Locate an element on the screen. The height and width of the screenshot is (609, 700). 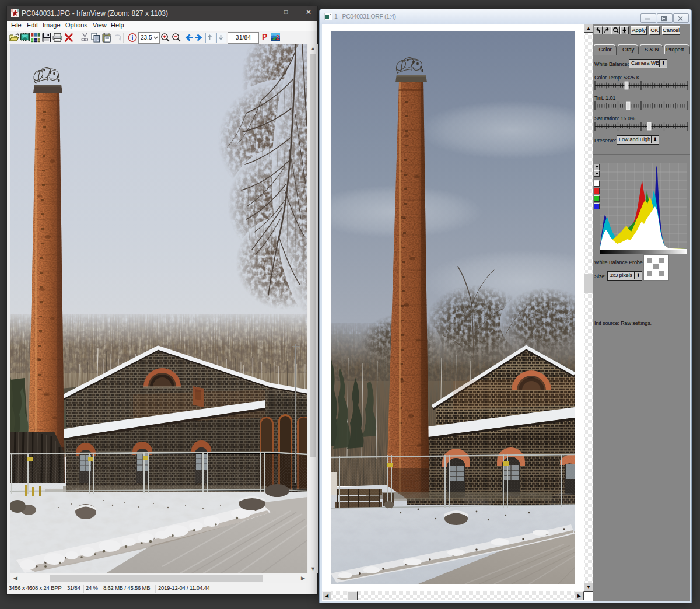
svg-text: 2 is located at coordinates (278, 37).